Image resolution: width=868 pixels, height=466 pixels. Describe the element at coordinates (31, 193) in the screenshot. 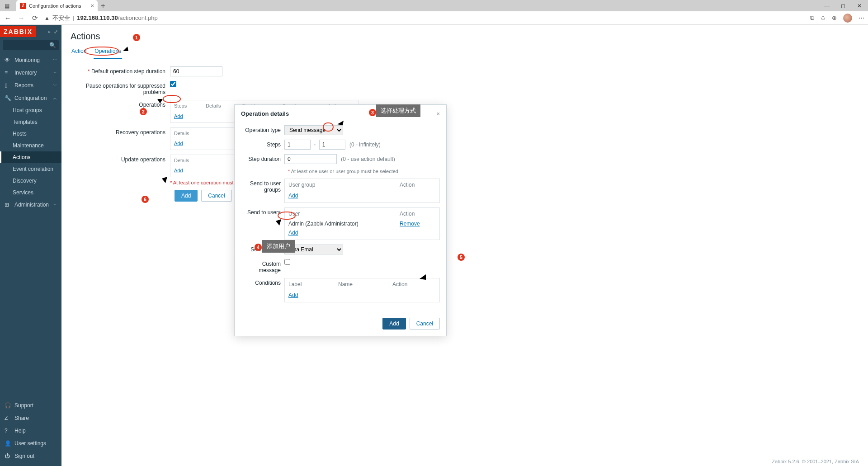

I see `sidebar-sub-services: Services` at that location.